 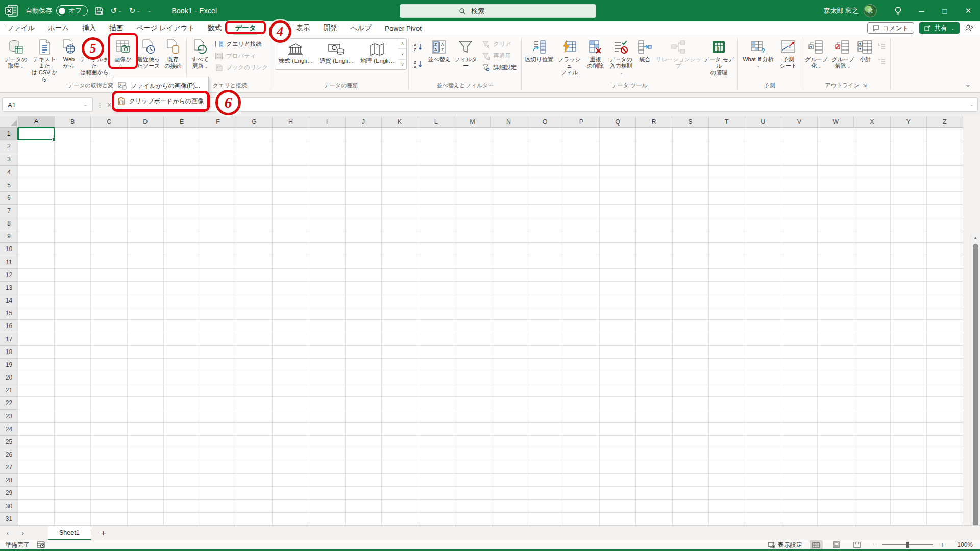 What do you see at coordinates (161, 86) in the screenshot?
I see `menu-item-picture-from-file: ファイルからの画像(P)...` at bounding box center [161, 86].